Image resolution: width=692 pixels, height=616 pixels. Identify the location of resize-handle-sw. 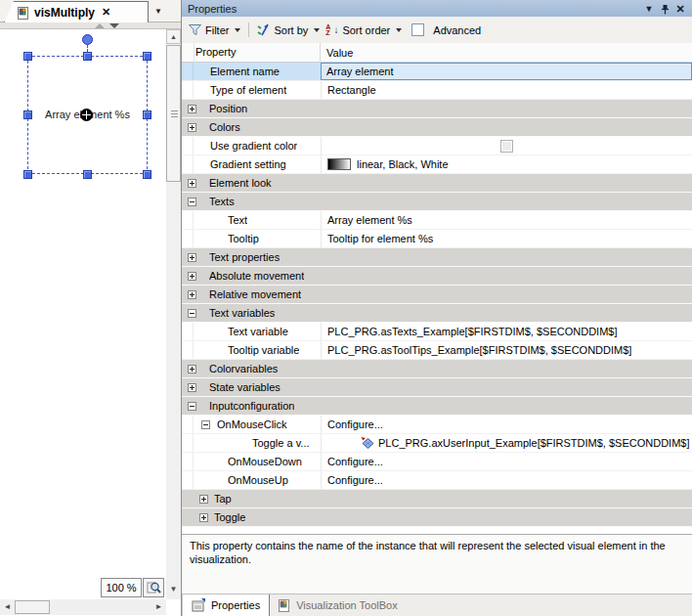
(27, 174).